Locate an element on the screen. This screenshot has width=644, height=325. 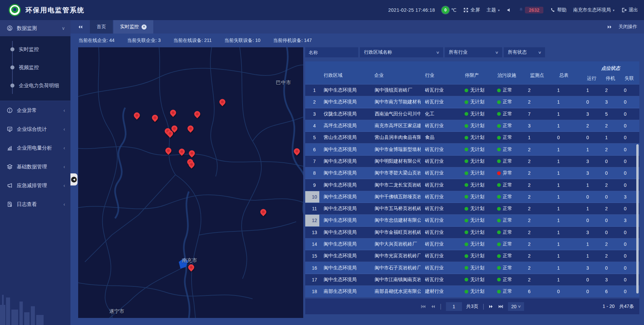
meters-cell: 0 is located at coordinates (568, 138).